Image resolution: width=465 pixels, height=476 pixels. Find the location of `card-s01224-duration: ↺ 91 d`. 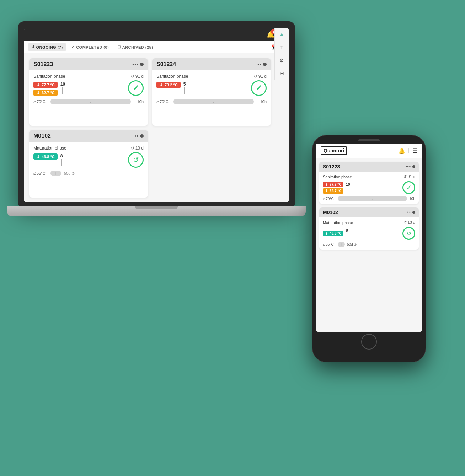

card-s01224-duration: ↺ 91 d is located at coordinates (260, 76).